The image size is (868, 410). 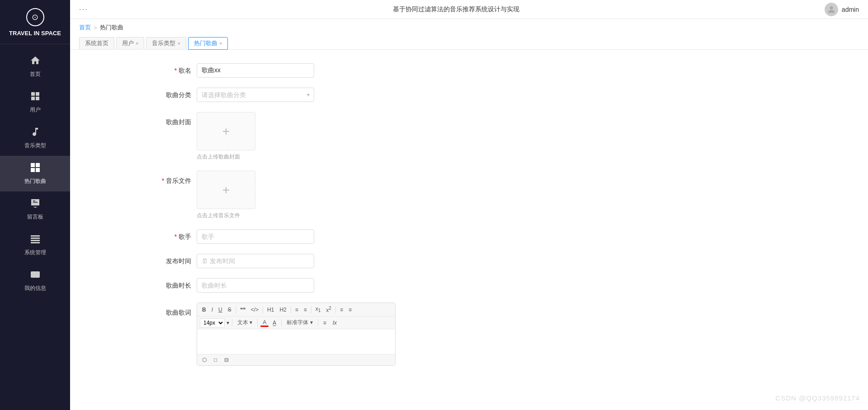 What do you see at coordinates (296, 341) in the screenshot?
I see `rich-editor-body` at bounding box center [296, 341].